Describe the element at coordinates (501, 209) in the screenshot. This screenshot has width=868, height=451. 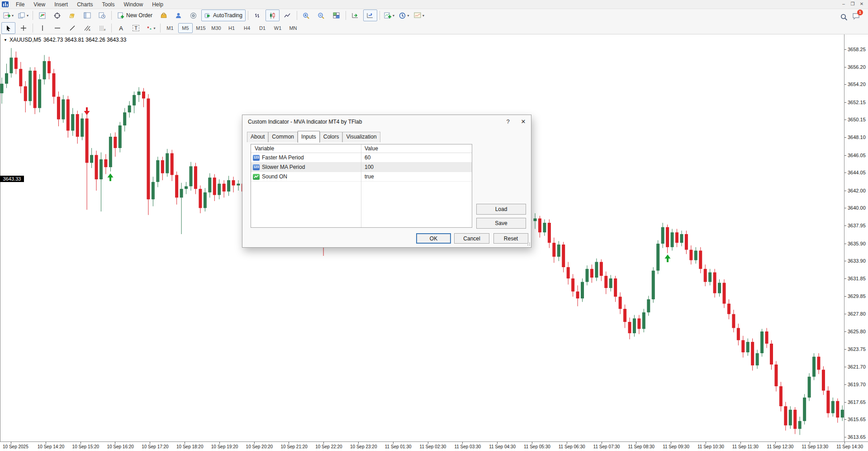
I see `load-button: Load` at that location.